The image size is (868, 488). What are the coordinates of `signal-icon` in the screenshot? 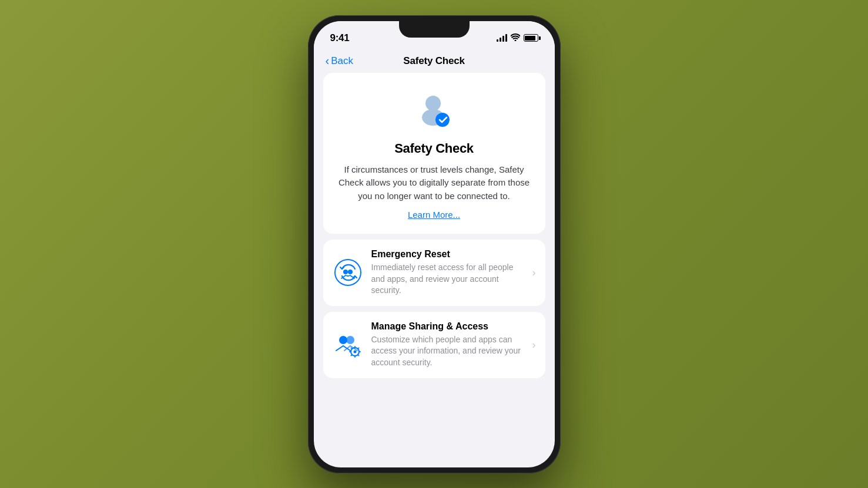 It's located at (502, 38).